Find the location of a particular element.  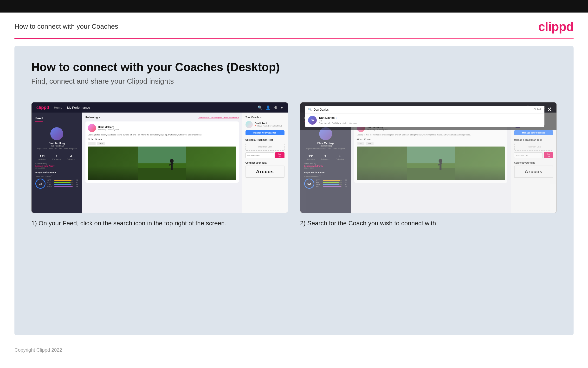

perf-bars: OTT 90 APP 85 is located at coordinates (63, 184).